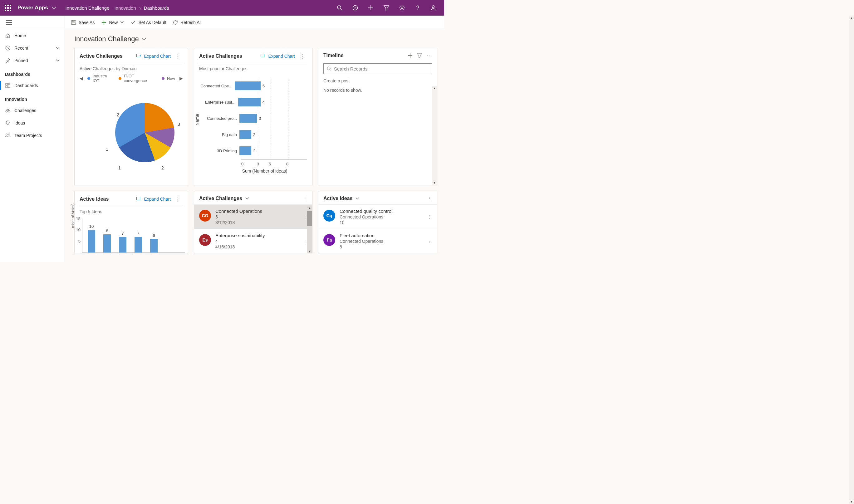 This screenshot has height=504, width=854. What do you see at coordinates (433, 8) in the screenshot?
I see `account-button` at bounding box center [433, 8].